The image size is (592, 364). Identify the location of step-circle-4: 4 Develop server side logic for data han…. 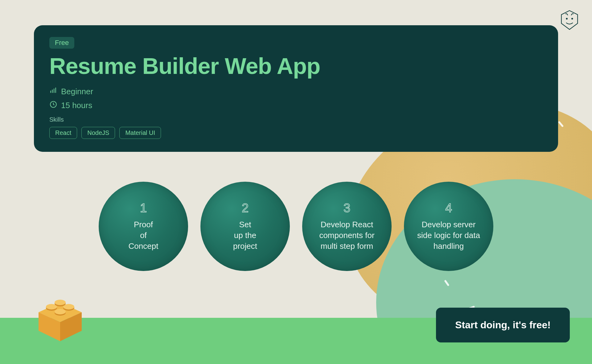
(449, 226).